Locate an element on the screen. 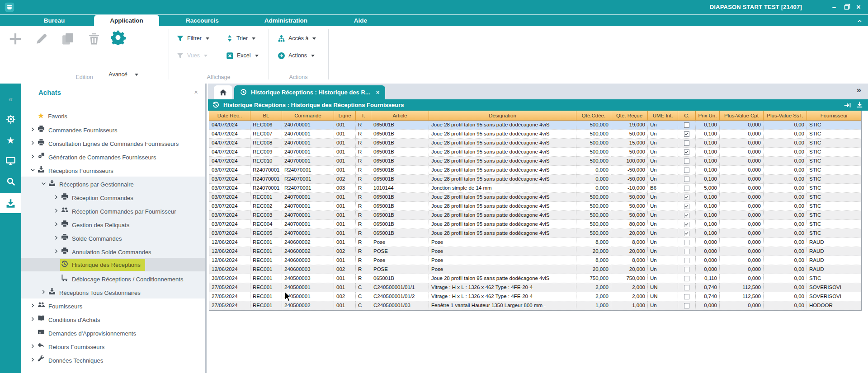  active-document-tab: Historique Réceptions : Historique des R… is located at coordinates (310, 92).